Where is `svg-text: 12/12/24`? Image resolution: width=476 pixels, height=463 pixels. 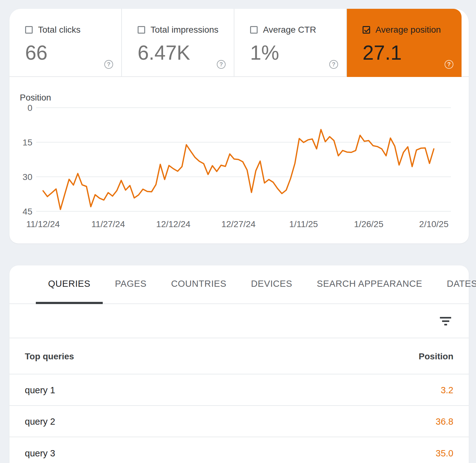 svg-text: 12/12/24 is located at coordinates (173, 224).